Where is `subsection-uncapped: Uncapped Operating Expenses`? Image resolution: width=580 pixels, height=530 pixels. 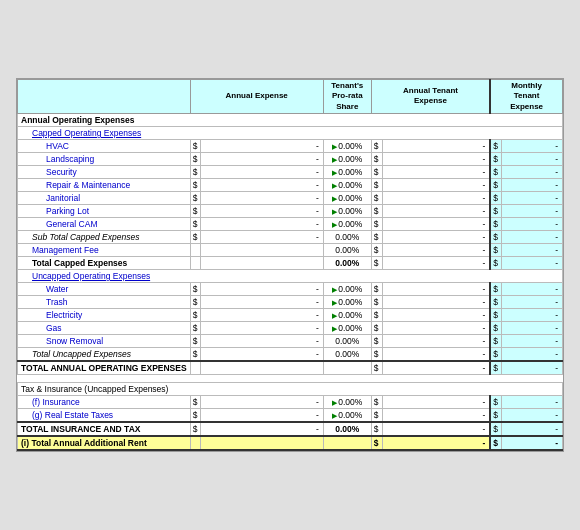 subsection-uncapped: Uncapped Operating Expenses is located at coordinates (290, 276).